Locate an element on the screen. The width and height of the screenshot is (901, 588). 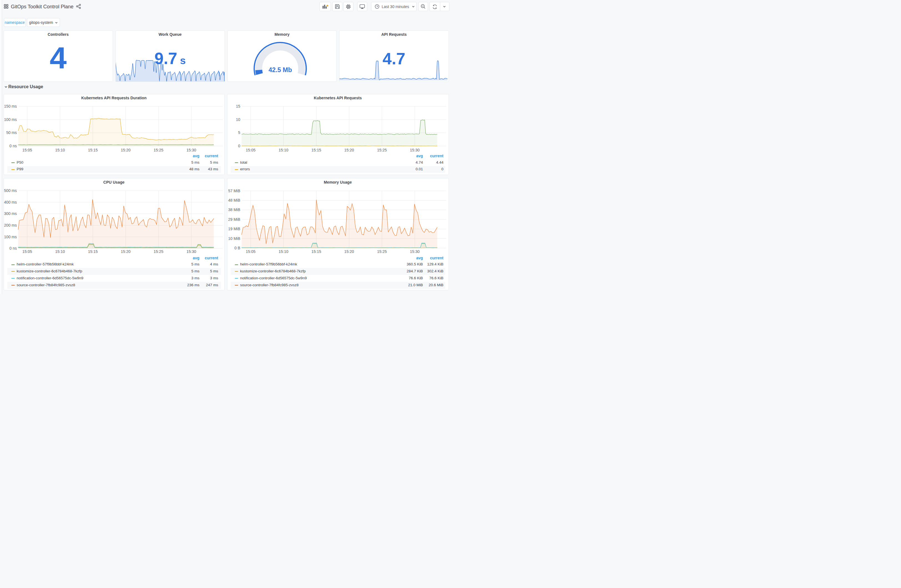
svg-text: 150 ms is located at coordinates (10, 106).